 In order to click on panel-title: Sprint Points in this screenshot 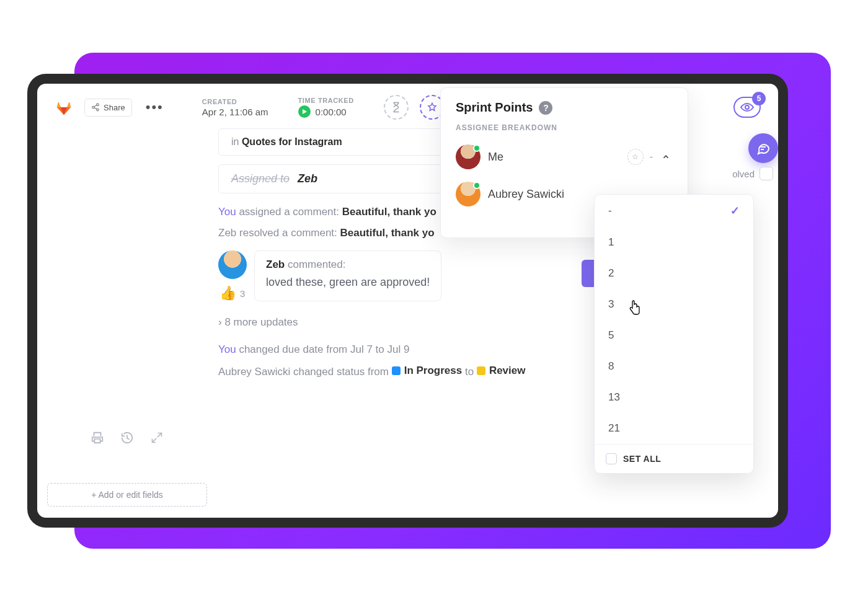, I will do `click(494, 108)`.